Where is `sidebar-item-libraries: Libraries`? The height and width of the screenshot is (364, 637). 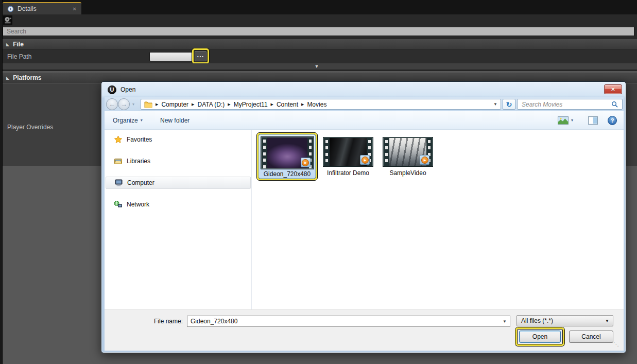
sidebar-item-libraries: Libraries is located at coordinates (178, 161).